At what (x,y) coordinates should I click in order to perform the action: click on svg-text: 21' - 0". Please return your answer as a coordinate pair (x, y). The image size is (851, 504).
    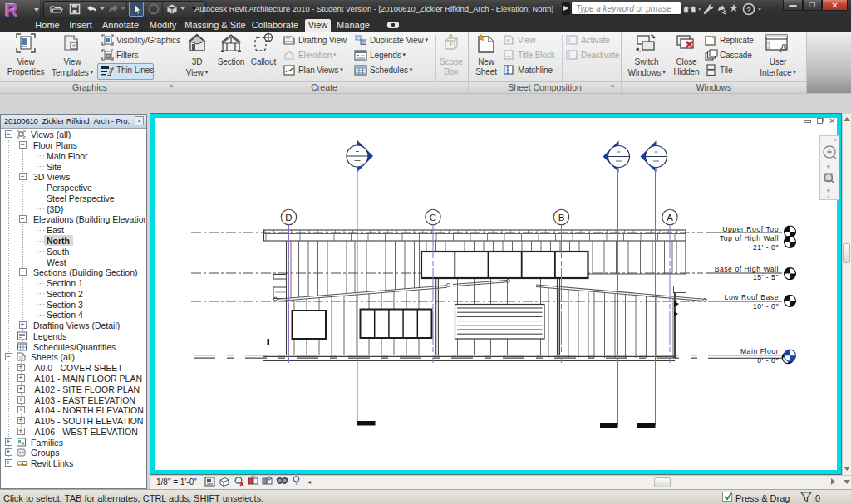
    Looking at the image, I should click on (766, 247).